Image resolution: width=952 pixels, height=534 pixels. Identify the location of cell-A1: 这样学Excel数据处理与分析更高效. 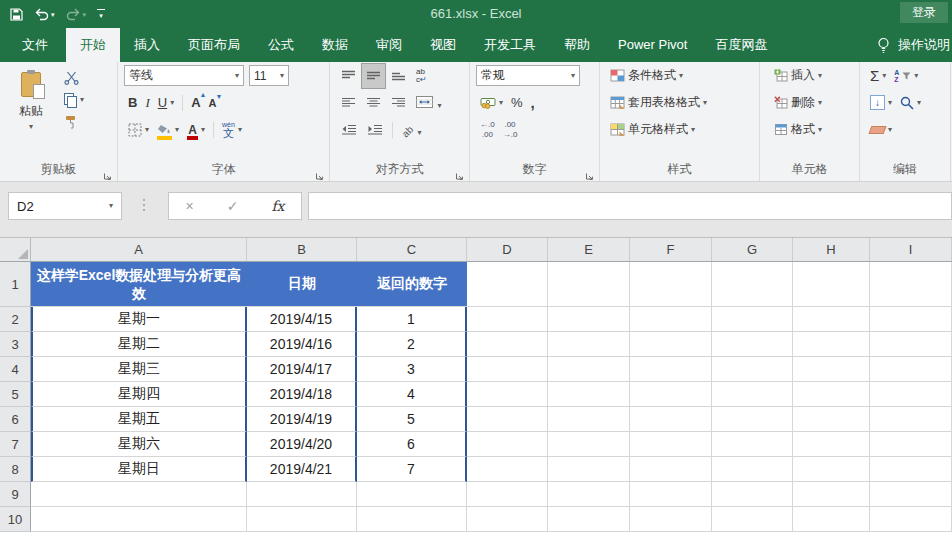
(139, 284).